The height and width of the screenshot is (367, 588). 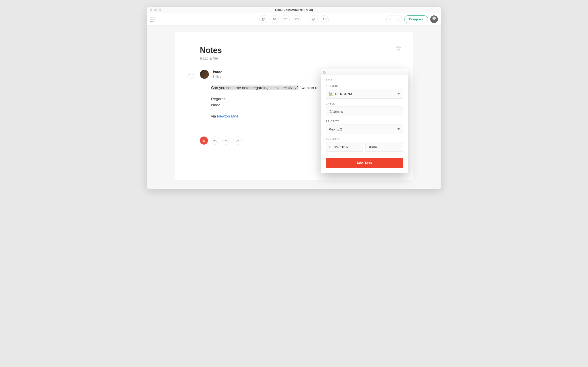 What do you see at coordinates (373, 147) in the screenshot?
I see `due-time-value: 10am` at bounding box center [373, 147].